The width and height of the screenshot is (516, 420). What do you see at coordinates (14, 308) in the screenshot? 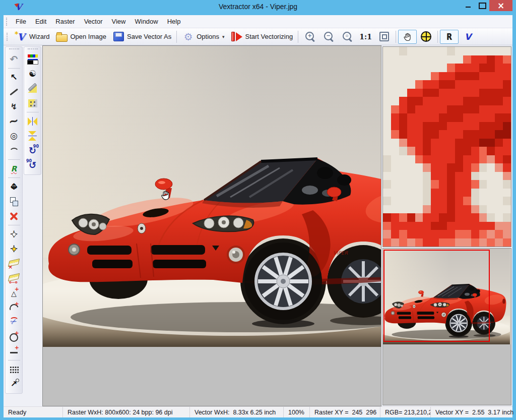
I see `add-arc-node-icon` at bounding box center [14, 308].